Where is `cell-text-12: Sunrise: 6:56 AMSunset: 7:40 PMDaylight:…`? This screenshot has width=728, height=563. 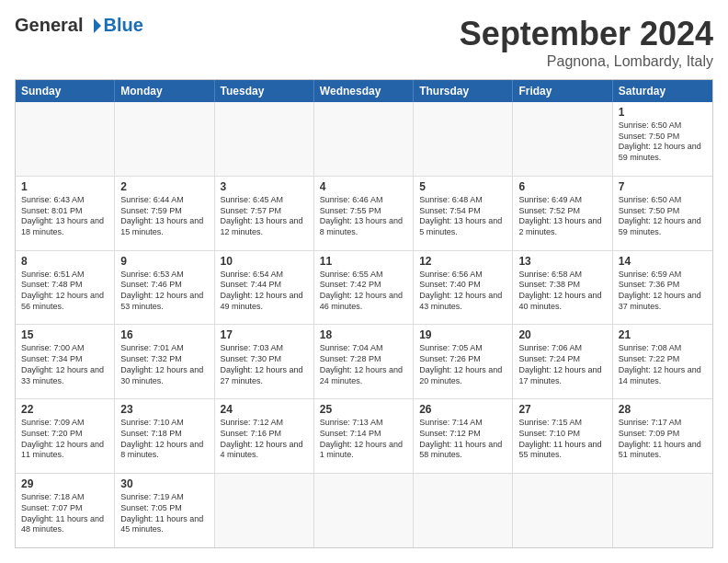
cell-text-12: Sunrise: 6:56 AMSunset: 7:40 PMDaylight:… is located at coordinates (463, 291).